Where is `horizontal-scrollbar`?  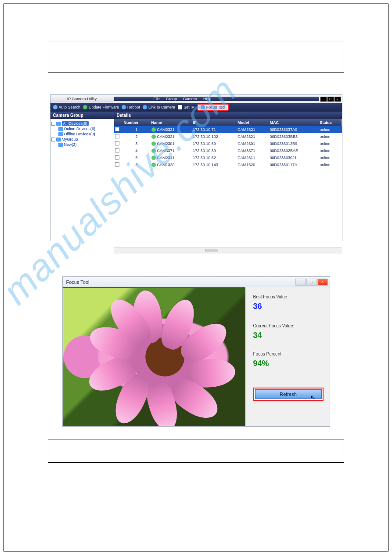 horizontal-scrollbar is located at coordinates (228, 250).